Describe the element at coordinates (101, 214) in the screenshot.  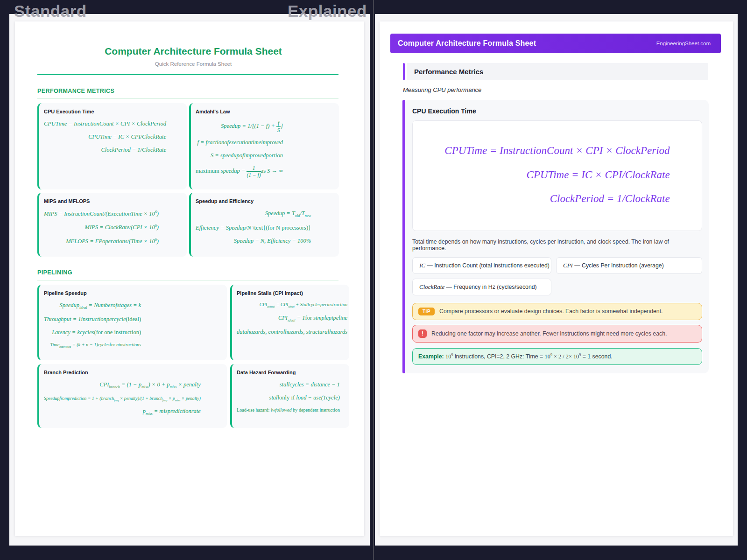
I see `formula: MIPS = InstructionCount/(ExecutionTime ×…` at that location.